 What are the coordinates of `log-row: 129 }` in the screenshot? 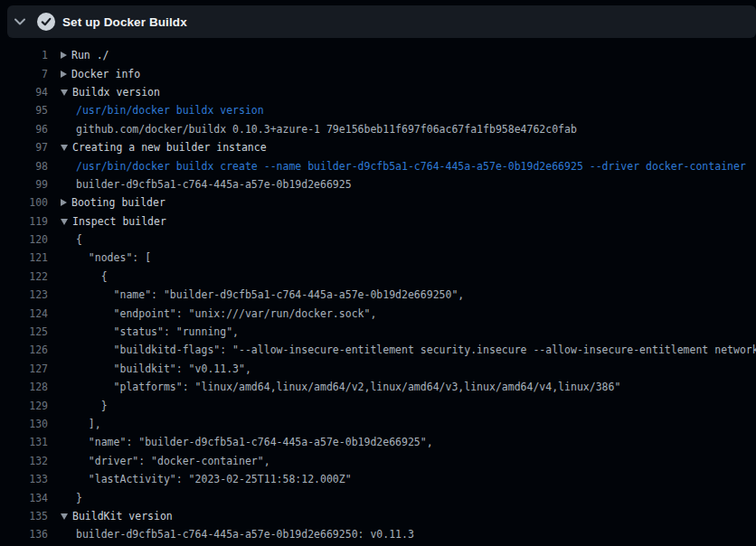 It's located at (378, 405).